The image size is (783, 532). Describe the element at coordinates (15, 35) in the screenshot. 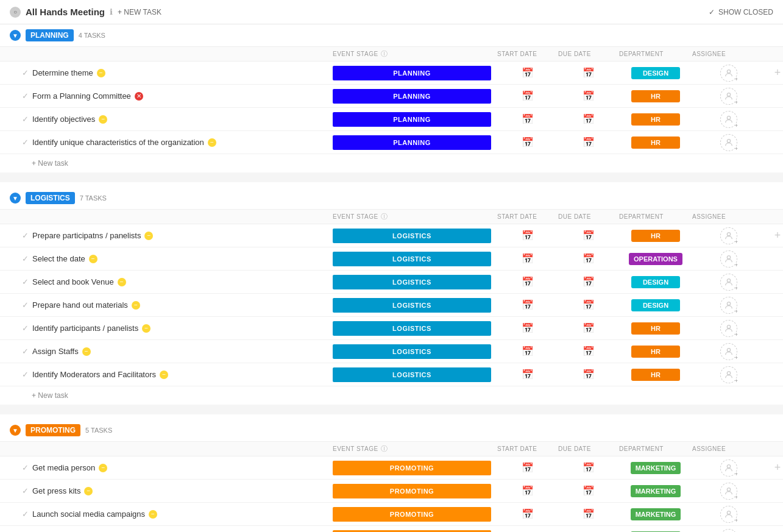

I see `collapse-button-planning: ▼` at that location.